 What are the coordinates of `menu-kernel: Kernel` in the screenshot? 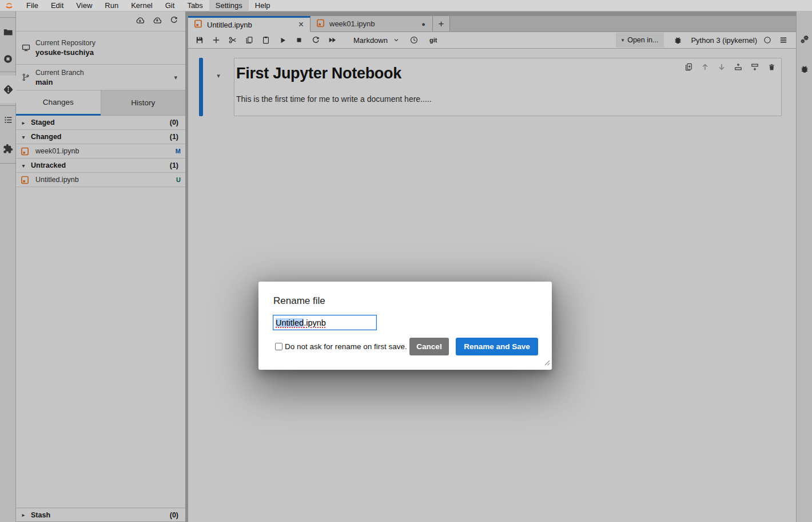 It's located at (142, 6).